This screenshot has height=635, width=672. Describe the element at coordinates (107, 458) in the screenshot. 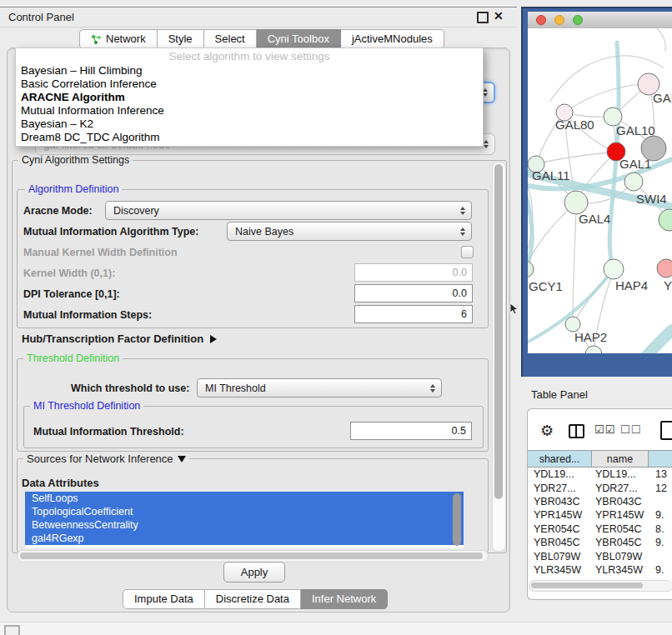

I see `sources-title: Sources for Network Inference` at that location.